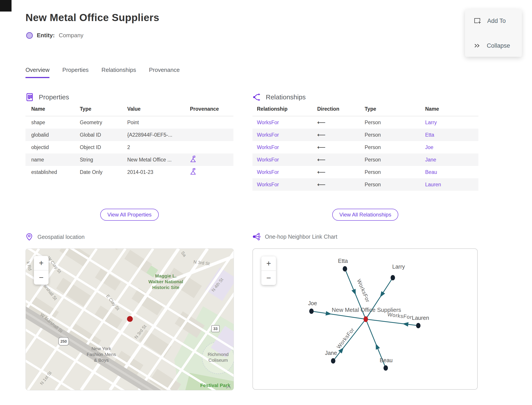 The image size is (532, 405). What do you see at coordinates (130, 319) in the screenshot?
I see `map-location-marker` at bounding box center [130, 319].